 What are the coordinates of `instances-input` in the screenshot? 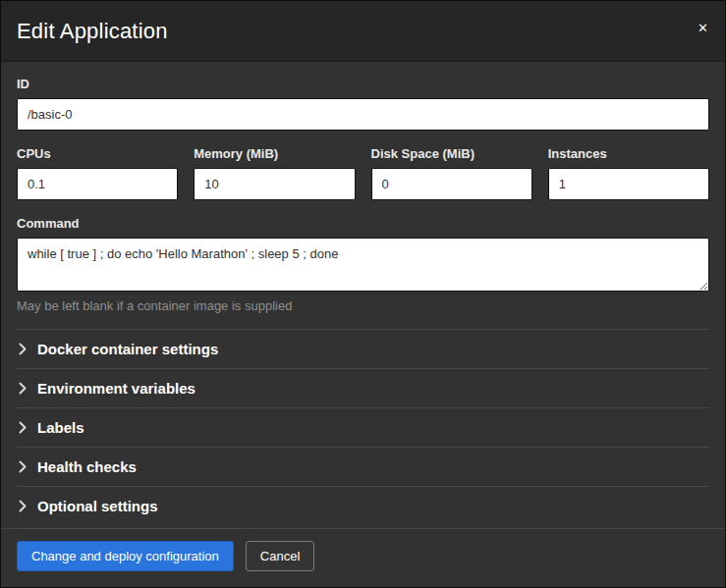 It's located at (629, 185).